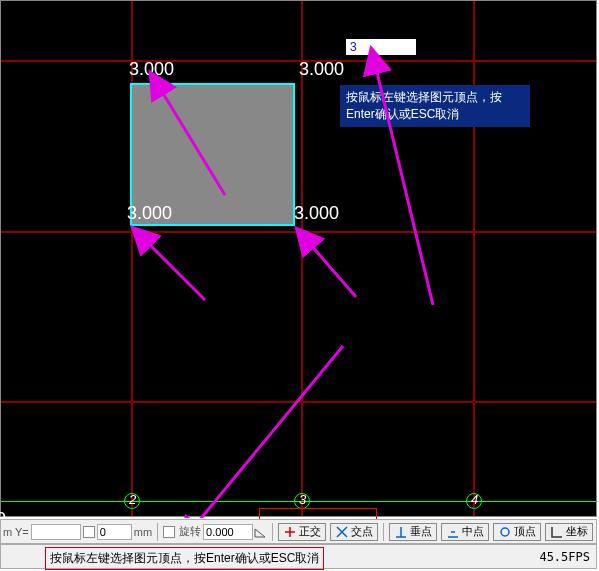 This screenshot has width=599, height=571. What do you see at coordinates (525, 532) in the screenshot?
I see `vertex-label: 顶点` at bounding box center [525, 532].